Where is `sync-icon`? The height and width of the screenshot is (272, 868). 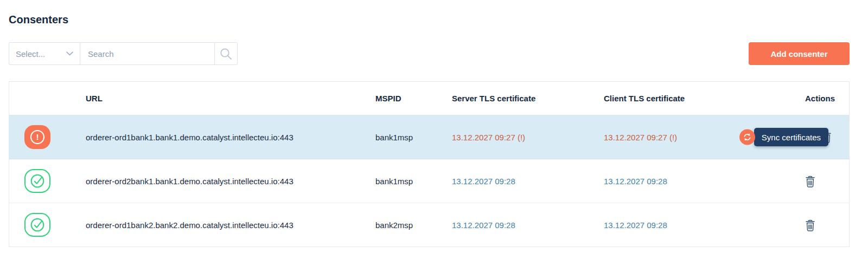
sync-icon is located at coordinates (748, 138).